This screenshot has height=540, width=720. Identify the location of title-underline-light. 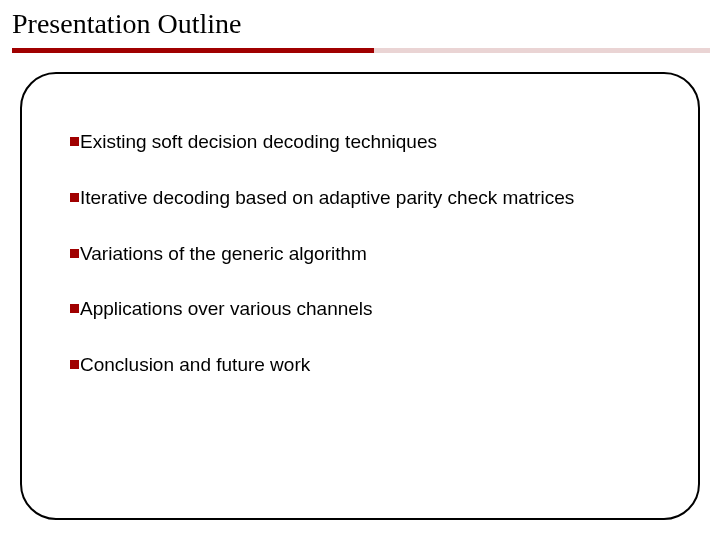
(542, 50).